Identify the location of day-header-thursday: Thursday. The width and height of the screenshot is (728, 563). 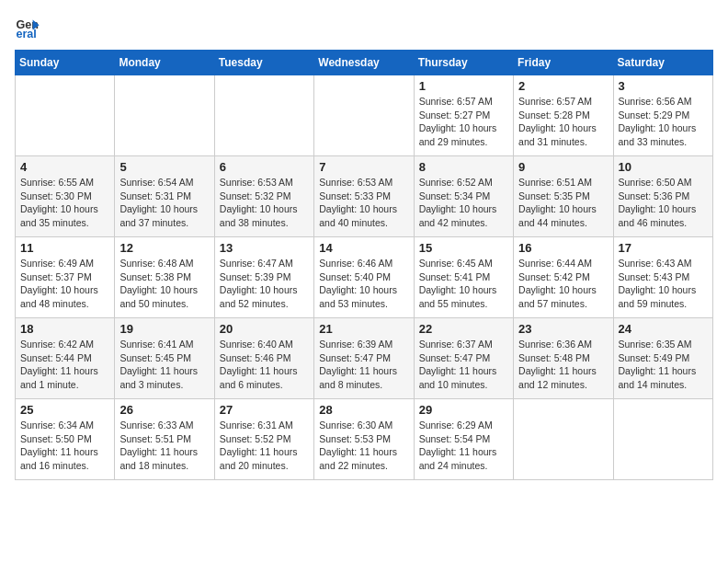
(463, 63).